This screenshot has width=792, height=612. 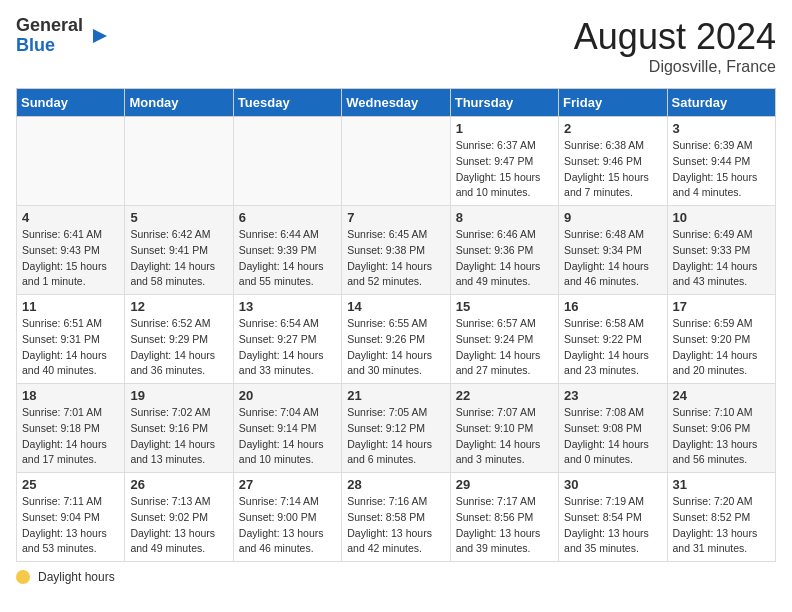 What do you see at coordinates (612, 258) in the screenshot?
I see `day-info: Sunrise: 6:48 AM Sunset: 9:34 PM Dayligh…` at bounding box center [612, 258].